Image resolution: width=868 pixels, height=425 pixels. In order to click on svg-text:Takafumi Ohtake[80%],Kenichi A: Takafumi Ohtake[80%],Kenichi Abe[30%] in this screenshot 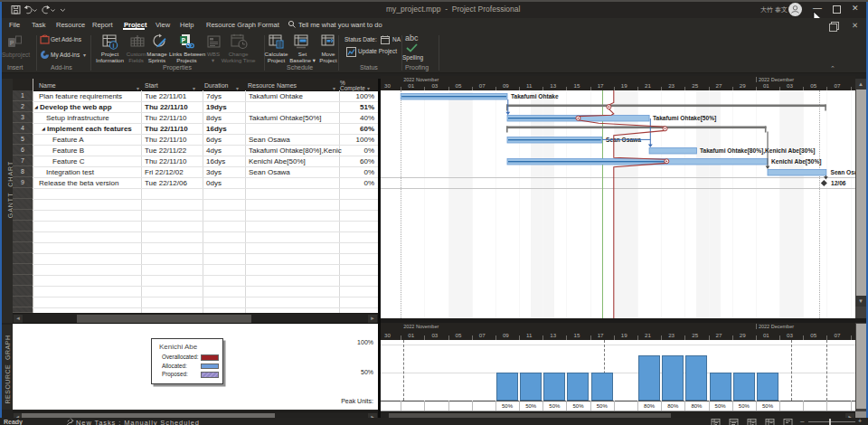, I will do `click(758, 151)`.